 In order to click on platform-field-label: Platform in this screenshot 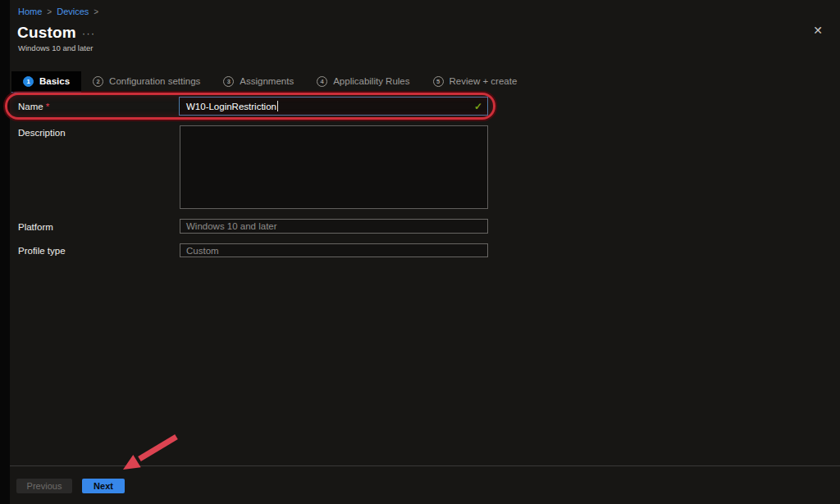, I will do `click(36, 227)`.